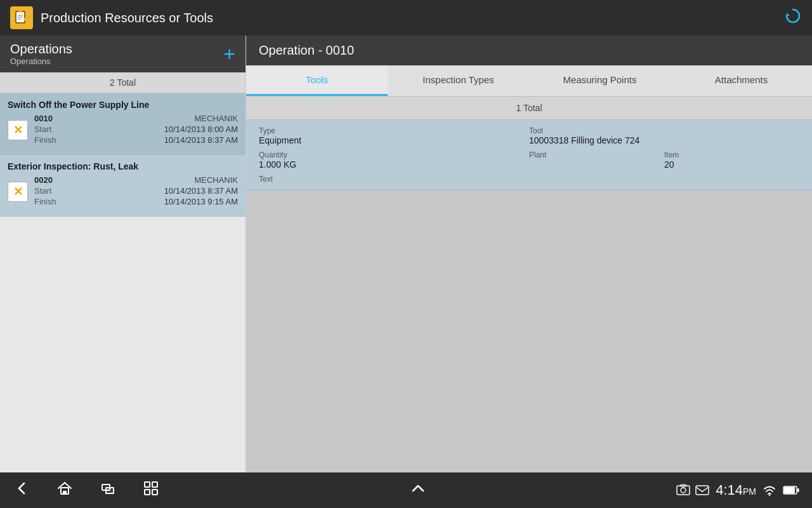 This screenshot has width=812, height=508. What do you see at coordinates (136, 130) in the screenshot?
I see `operation-1-start-line: Start 10/14/2013 8:00 AM` at bounding box center [136, 130].